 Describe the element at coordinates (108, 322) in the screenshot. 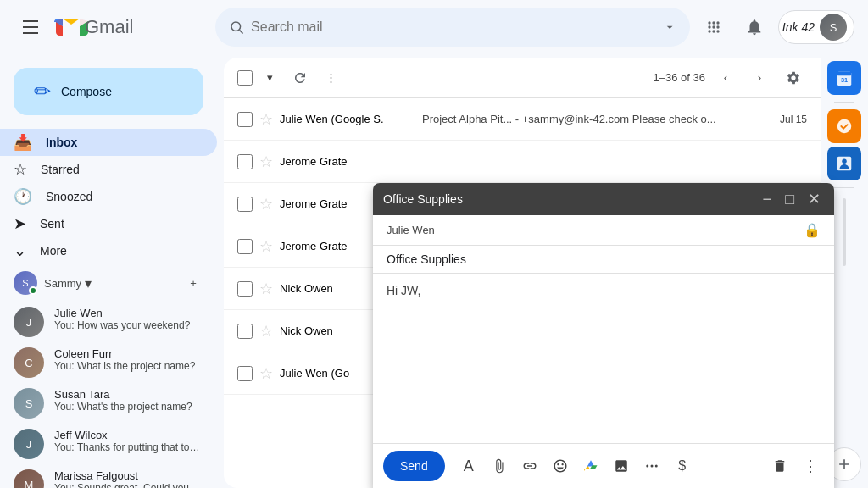

I see `list-item: J Julie Wen You: How was your weekend?` at that location.